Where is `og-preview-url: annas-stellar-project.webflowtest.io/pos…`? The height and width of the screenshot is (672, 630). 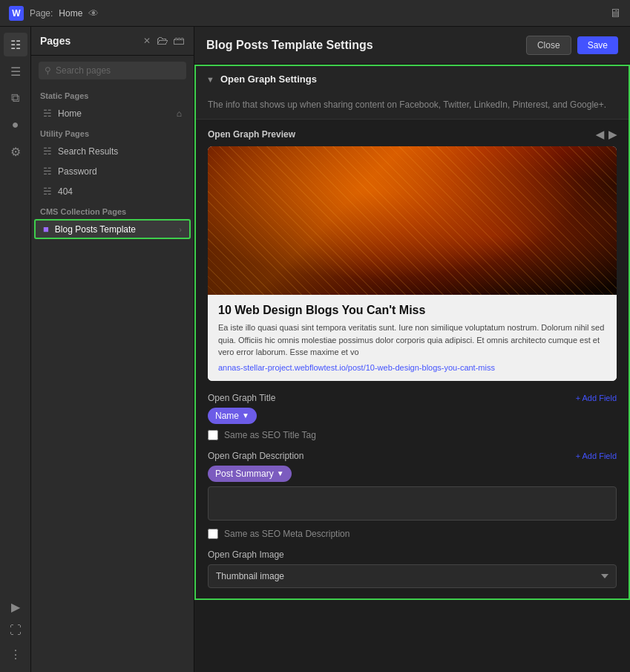
og-preview-url: annas-stellar-project.webflowtest.io/pos… is located at coordinates (413, 368).